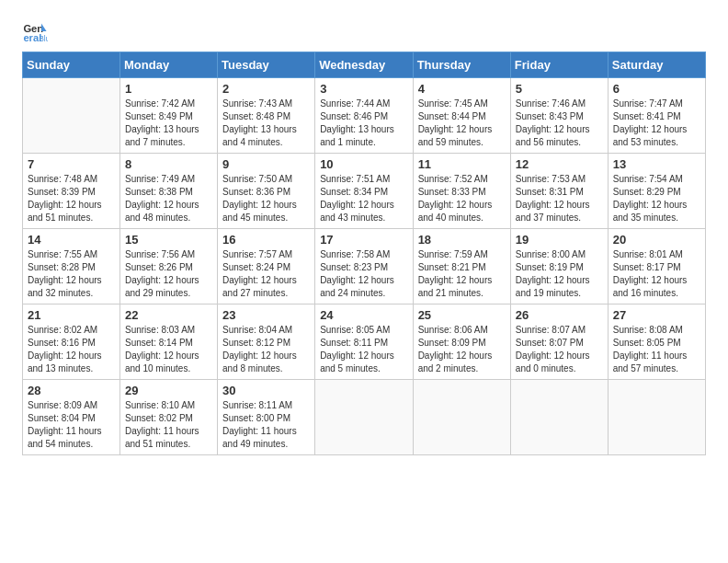 The image size is (728, 563). What do you see at coordinates (656, 116) in the screenshot?
I see `calendar-cell: 6Sunrise: 7:47 AMSunset: 8:41 PMDaylight…` at bounding box center [656, 116].